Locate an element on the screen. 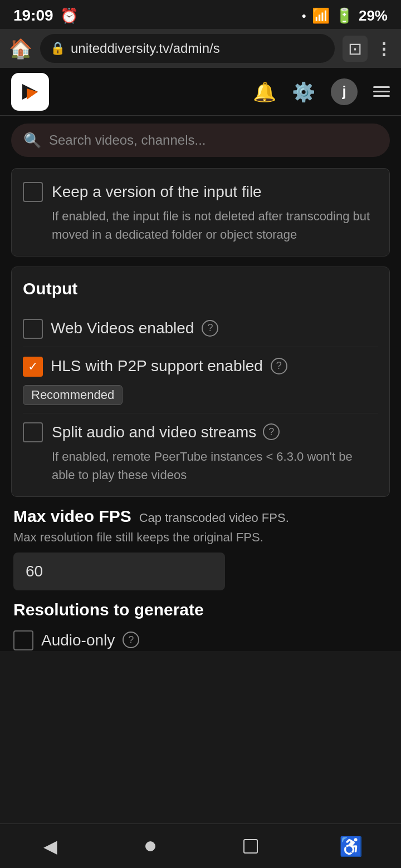  split-streams-item: Split audio and video streams ? If enabl… is located at coordinates (200, 448).